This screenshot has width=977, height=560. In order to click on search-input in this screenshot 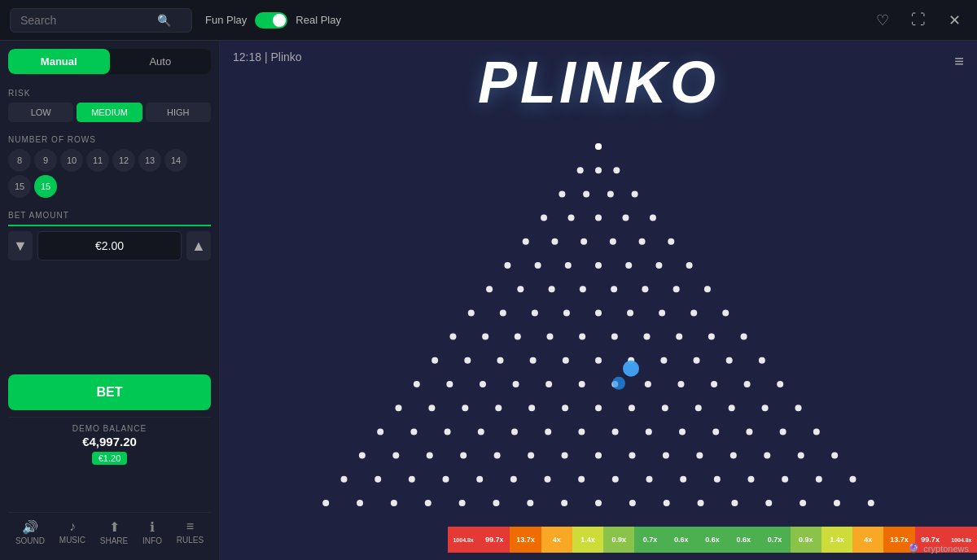, I will do `click(85, 20)`.